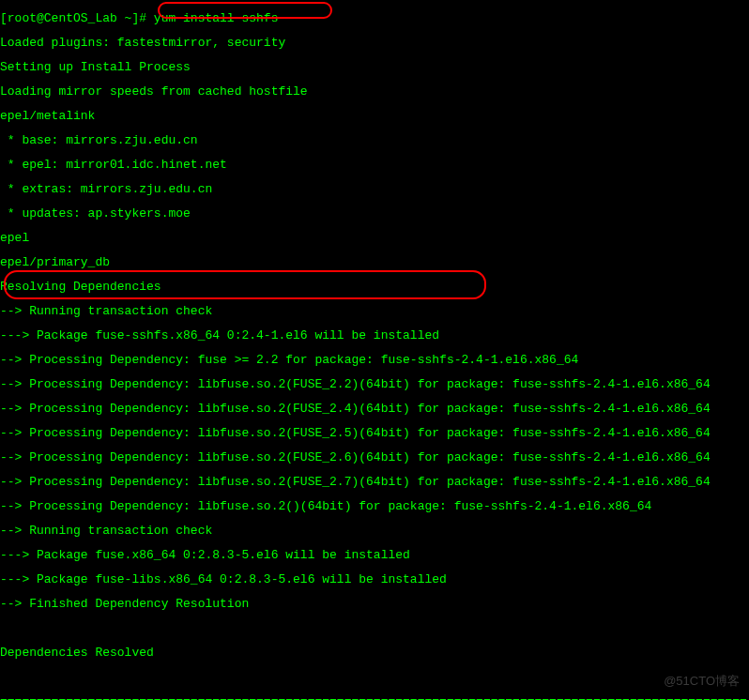 This screenshot has width=749, height=700. I want to click on terminal-line: epel, so click(374, 238).